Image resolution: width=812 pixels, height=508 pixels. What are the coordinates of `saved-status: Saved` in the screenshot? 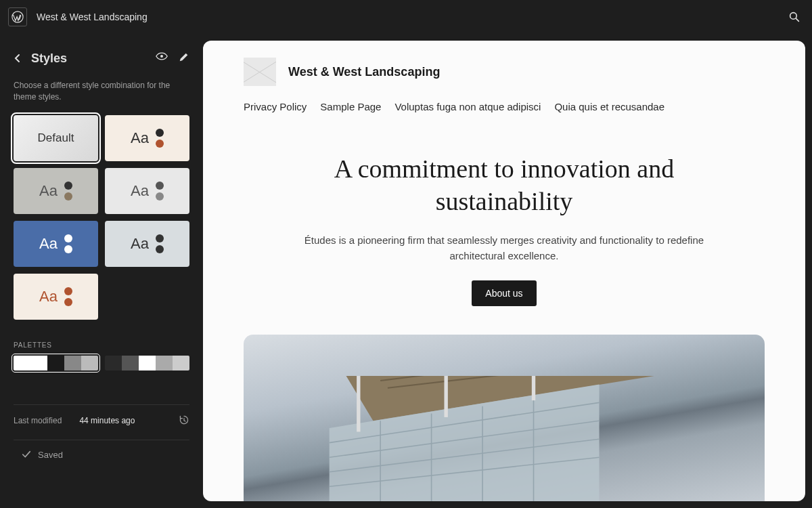 It's located at (102, 454).